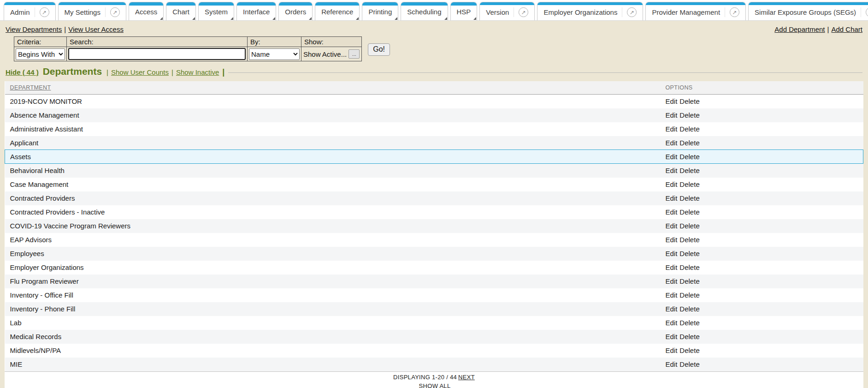  What do you see at coordinates (434, 268) in the screenshot?
I see `table-row: Employer OrganizationsEditDelete` at bounding box center [434, 268].